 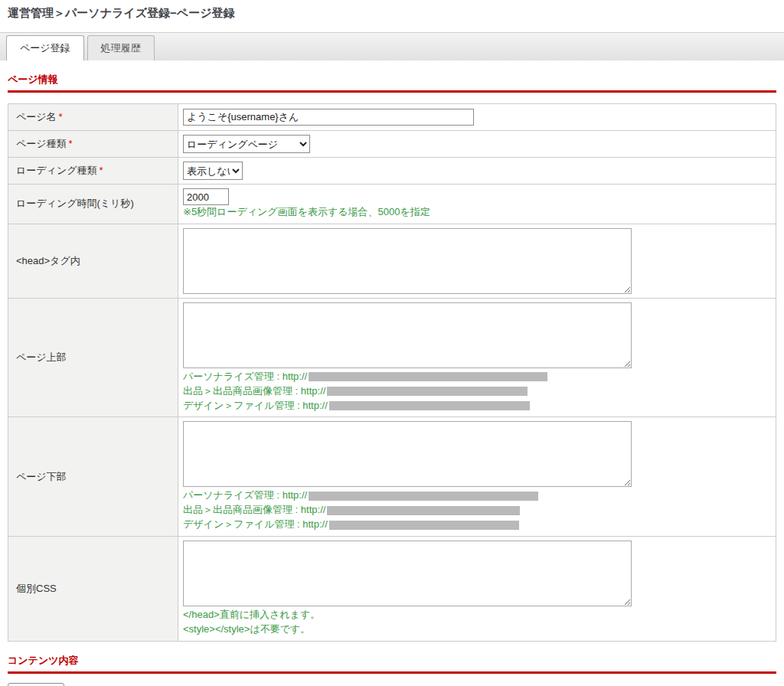 I want to click on form-row-loading-type: ローディング種類* 表示しない, so click(x=392, y=172).